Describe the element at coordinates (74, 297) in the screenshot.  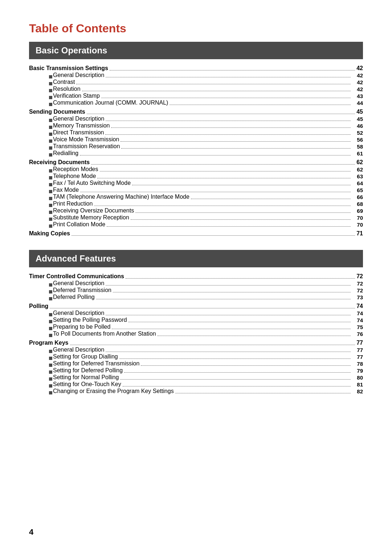
I see `toc-sub-label: Deferred Polling` at that location.